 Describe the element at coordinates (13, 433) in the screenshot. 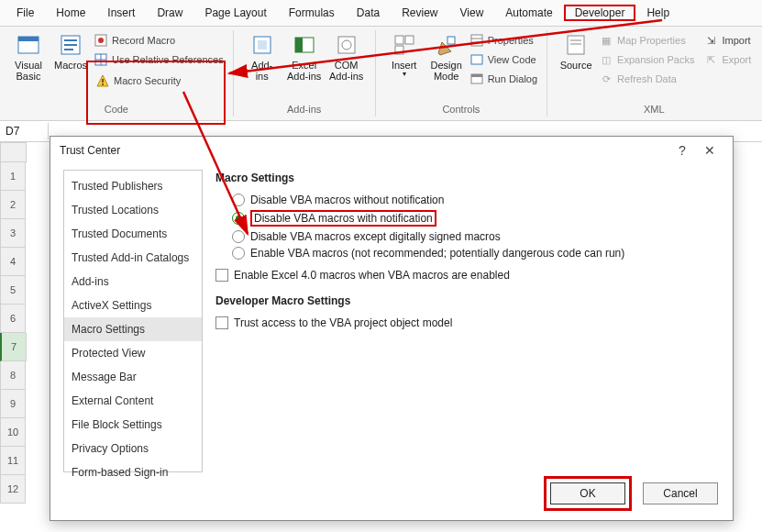

I see `row-header: 10` at that location.